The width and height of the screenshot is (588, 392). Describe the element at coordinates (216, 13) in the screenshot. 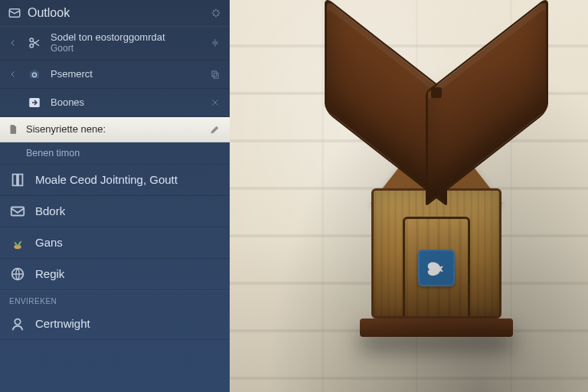

I see `header-settings-icon` at that location.